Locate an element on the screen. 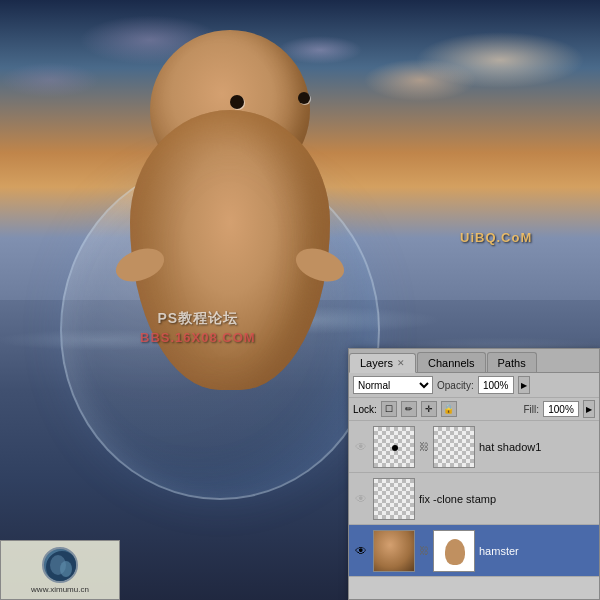 The image size is (600, 600). hamster-eye-left is located at coordinates (237, 102).